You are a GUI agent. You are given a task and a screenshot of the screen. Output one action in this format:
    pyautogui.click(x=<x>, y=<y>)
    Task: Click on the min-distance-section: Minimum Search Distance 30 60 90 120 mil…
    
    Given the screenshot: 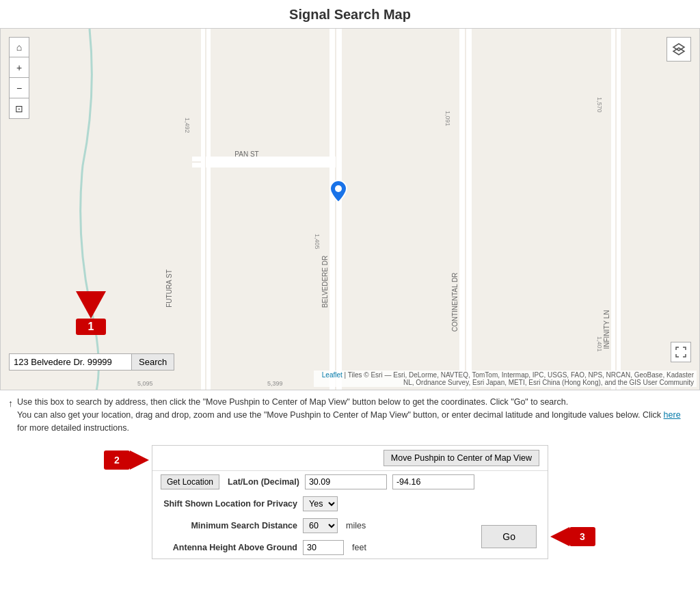 What is the action you would take?
    pyautogui.click(x=312, y=537)
    